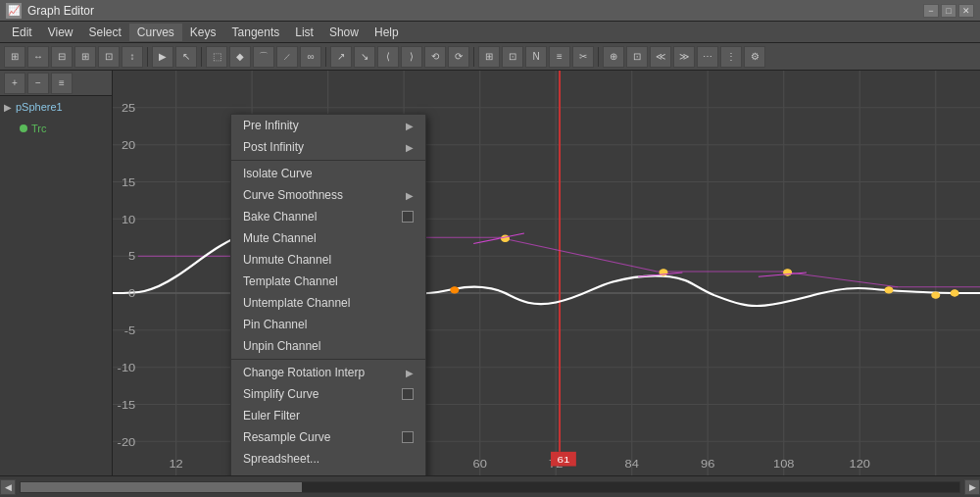  Describe the element at coordinates (61, 32) in the screenshot. I see `menu-view: View` at that location.